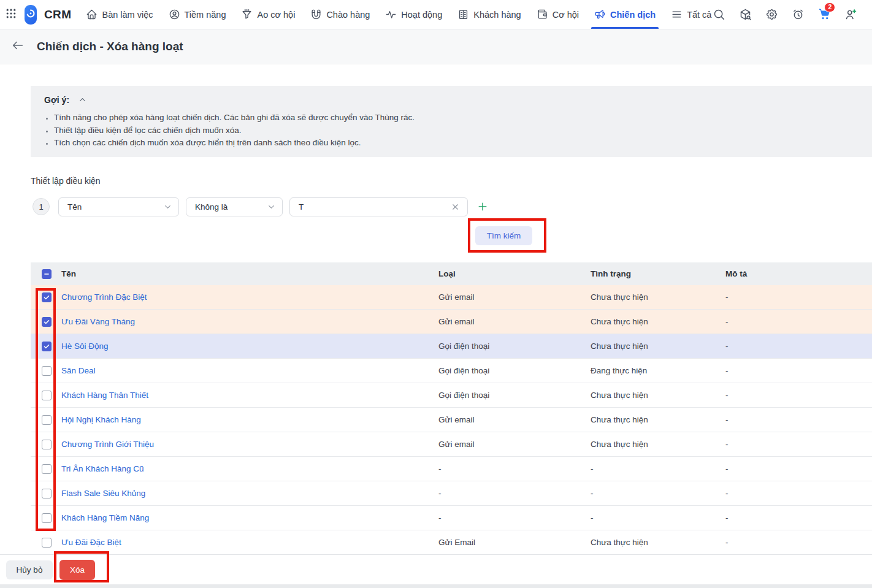 The width and height of the screenshot is (872, 588). I want to click on hints-title: Gợi ý:, so click(56, 100).